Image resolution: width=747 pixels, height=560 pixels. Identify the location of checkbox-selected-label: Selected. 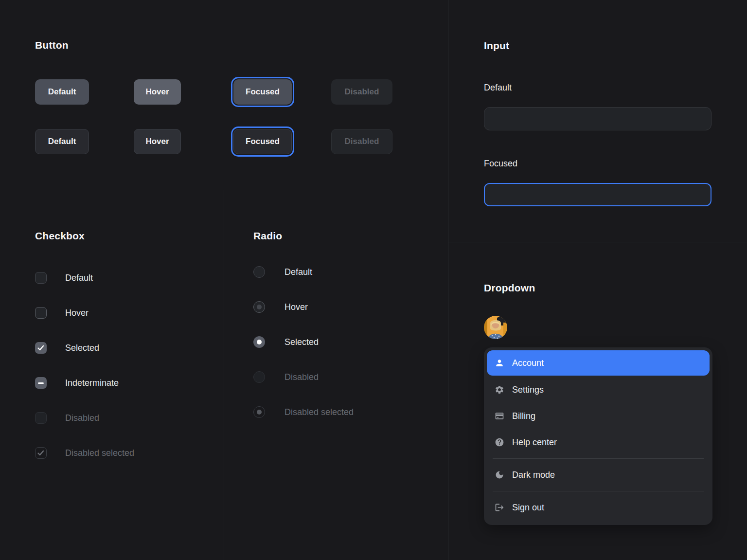
(82, 348).